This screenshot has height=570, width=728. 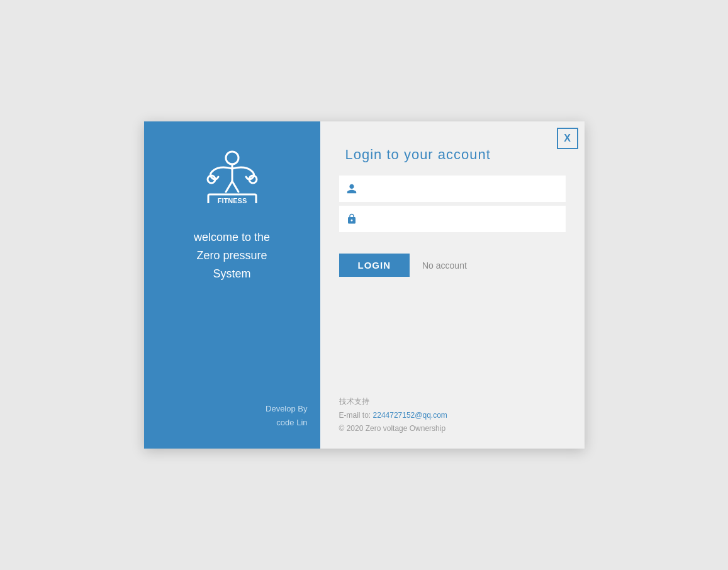 I want to click on tech-support-label: 技术支持, so click(x=452, y=402).